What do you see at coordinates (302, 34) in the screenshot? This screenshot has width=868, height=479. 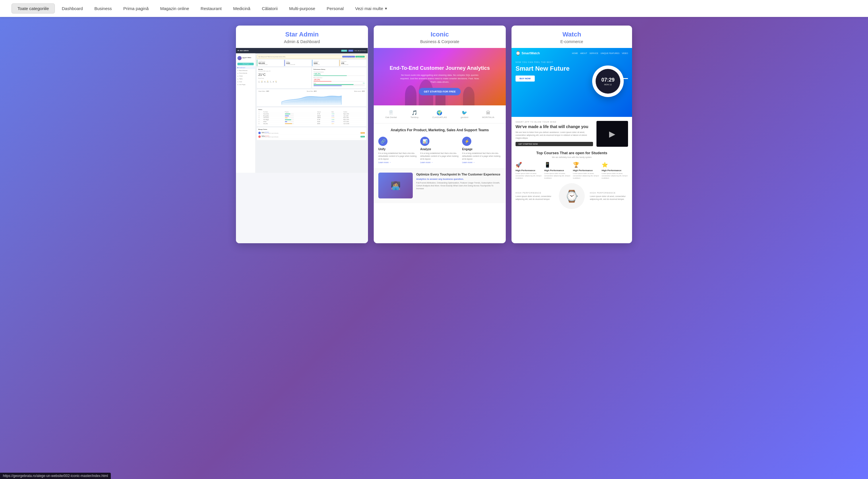 I see `card-title-1: Star Admin` at bounding box center [302, 34].